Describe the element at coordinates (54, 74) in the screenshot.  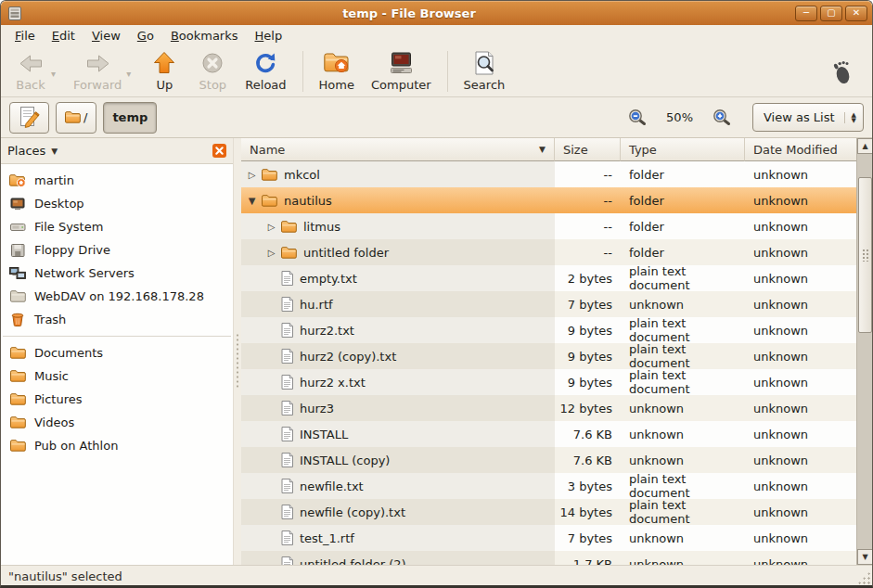
I see `back-dropdown-arrow-icon: ▾` at that location.